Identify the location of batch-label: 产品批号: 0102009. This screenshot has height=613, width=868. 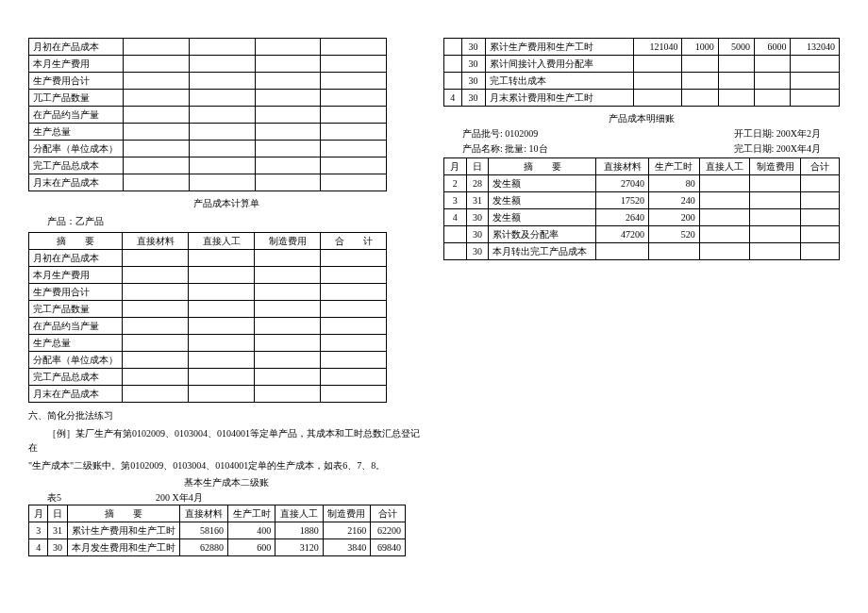
(500, 134).